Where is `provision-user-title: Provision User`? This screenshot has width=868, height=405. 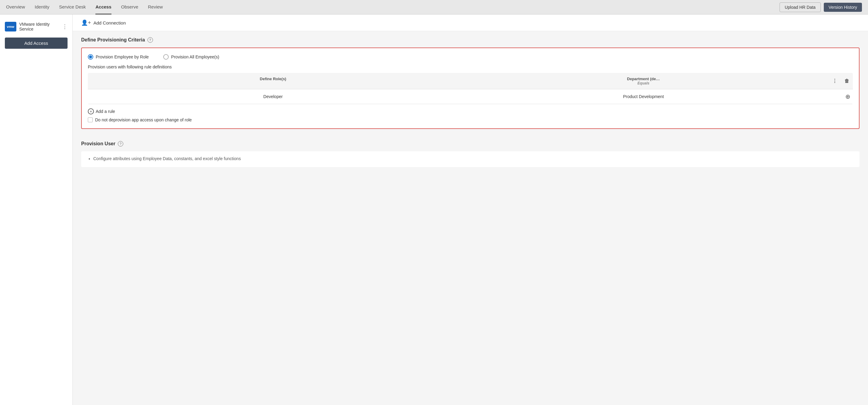
provision-user-title: Provision User is located at coordinates (98, 144).